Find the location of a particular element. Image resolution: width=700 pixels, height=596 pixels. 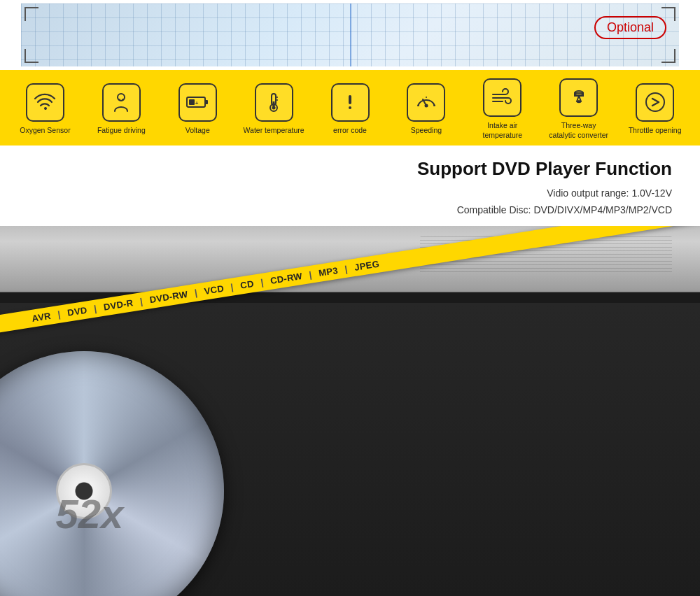

compatible-disc-text: Compatible Disc: DVD/DIVX/MP4/MP3/MP2/VC… is located at coordinates (564, 210).